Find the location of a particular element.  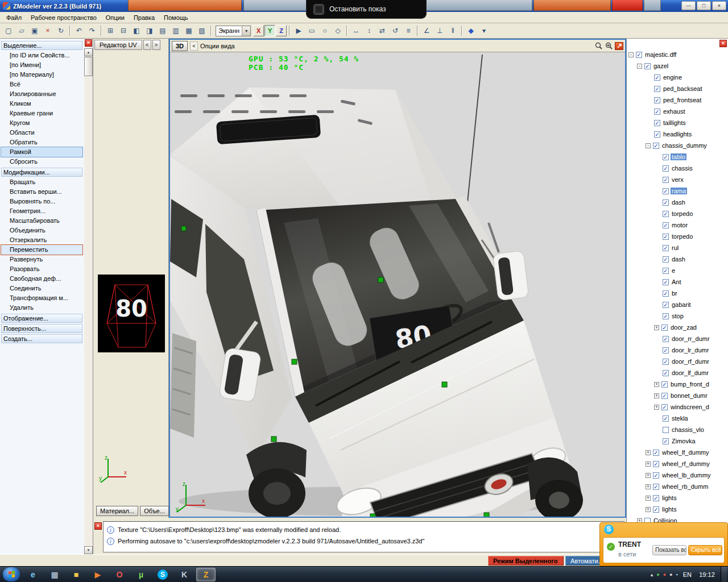

command-item: Объединить is located at coordinates (42, 231).